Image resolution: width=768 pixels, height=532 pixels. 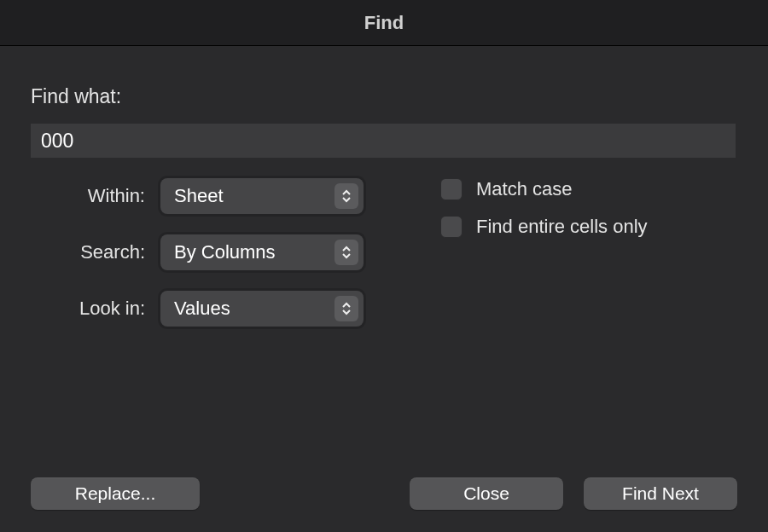 What do you see at coordinates (544, 227) in the screenshot?
I see `entire-cells-row: Find entire cells only` at bounding box center [544, 227].